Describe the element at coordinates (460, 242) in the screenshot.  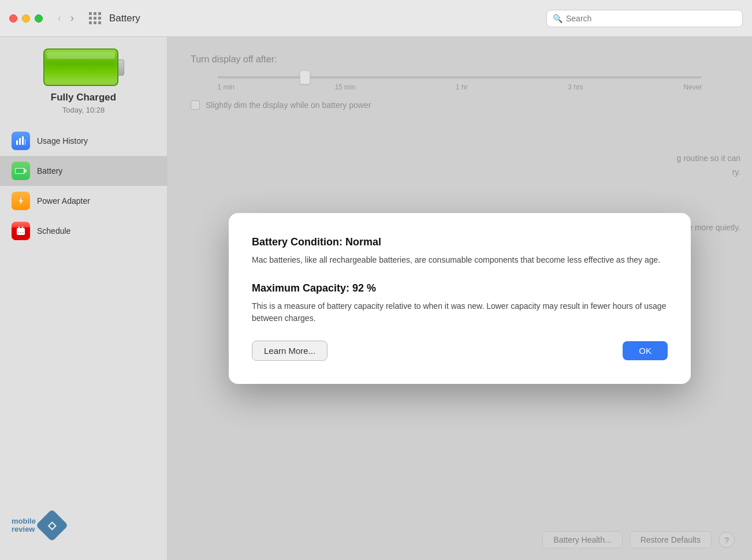
I see `battery-condition-title: Battery Condition: Normal` at that location.